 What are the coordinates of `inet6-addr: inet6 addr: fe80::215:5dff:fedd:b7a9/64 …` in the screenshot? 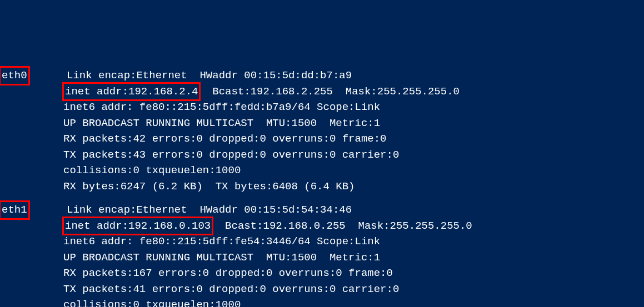 It's located at (222, 107).